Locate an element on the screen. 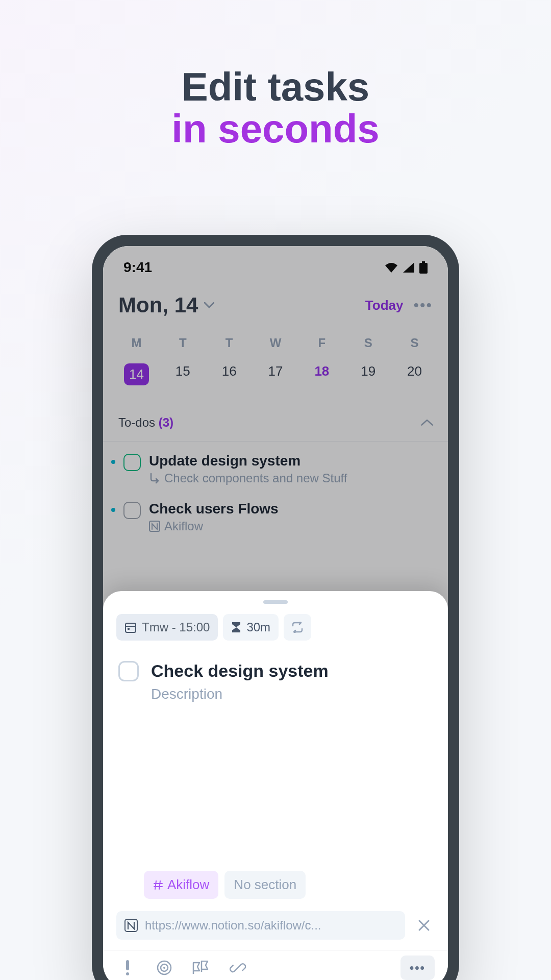  link-button is located at coordinates (238, 968).